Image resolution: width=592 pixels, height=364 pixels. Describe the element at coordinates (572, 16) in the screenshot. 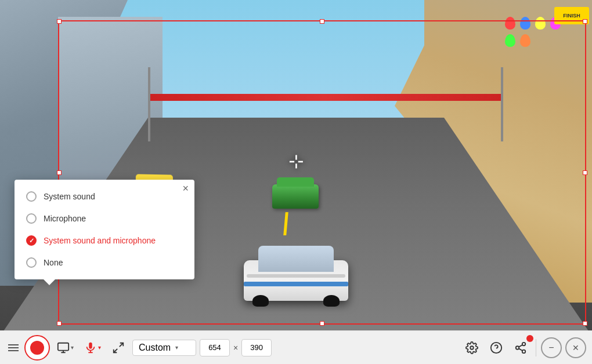

I see `sign-right: FINISH` at that location.